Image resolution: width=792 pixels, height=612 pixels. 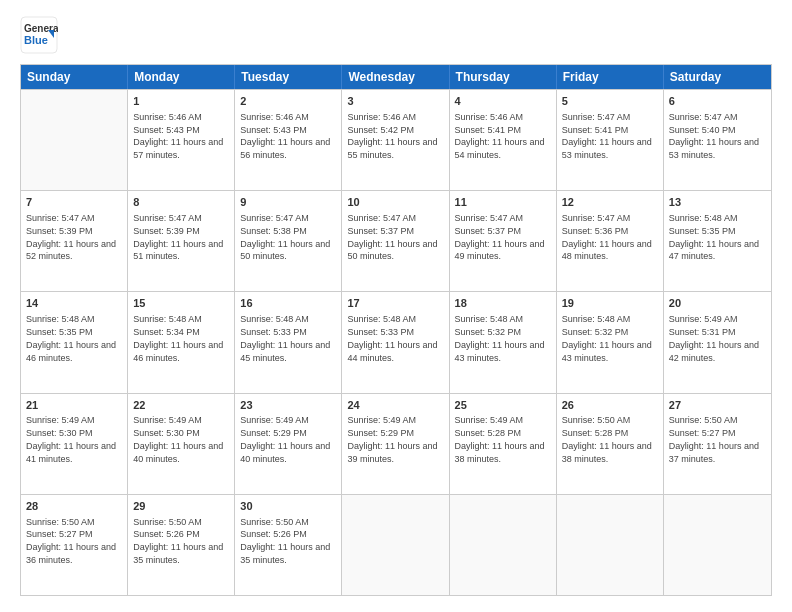 What do you see at coordinates (504, 241) in the screenshot?
I see `cal-cell-11: 11 Sunrise: 5:47 AMSunset: 5:37 PMDaylig…` at bounding box center [504, 241].